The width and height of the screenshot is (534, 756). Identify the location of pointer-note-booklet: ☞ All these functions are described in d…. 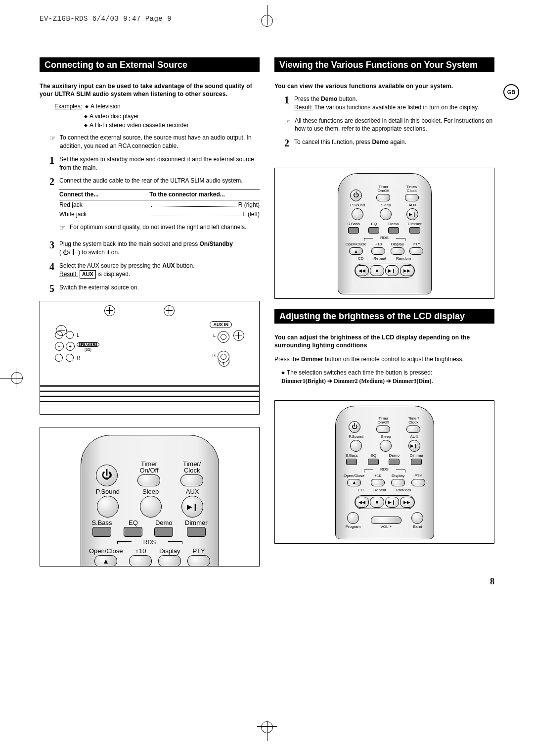
(390, 125).